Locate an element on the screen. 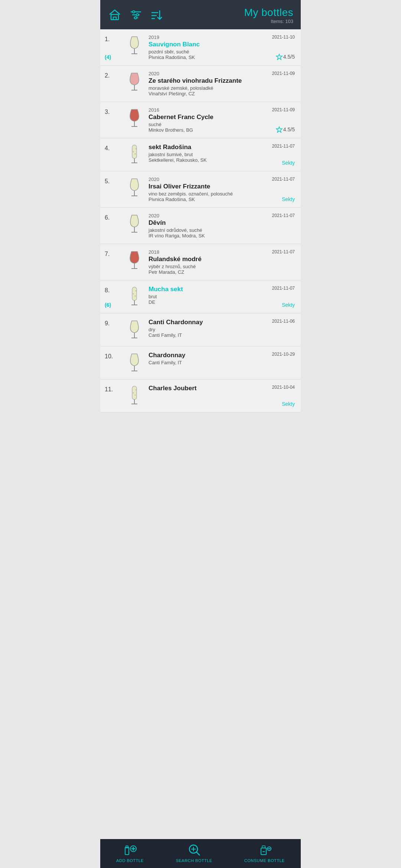 The height and width of the screenshot is (868, 401). item-name: Děvín is located at coordinates (205, 223).